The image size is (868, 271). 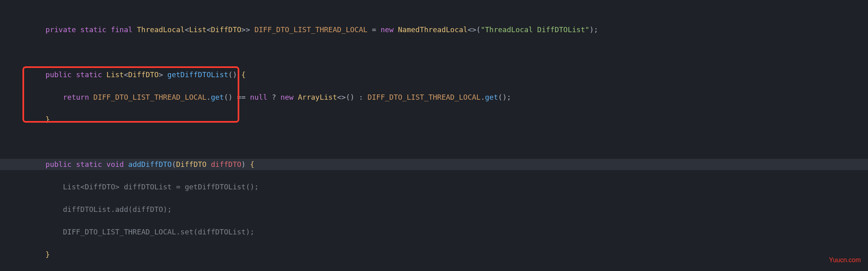 I want to click on watermark-text: Yuucn.com, so click(x=845, y=261).